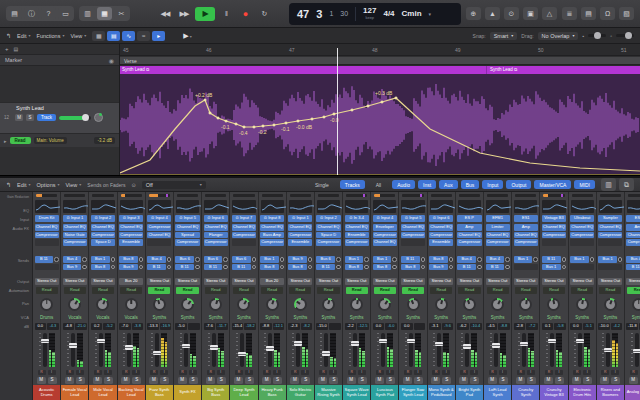  What do you see at coordinates (8, 36) in the screenshot?
I see `tracks-back-icon: ↰` at bounding box center [8, 36].